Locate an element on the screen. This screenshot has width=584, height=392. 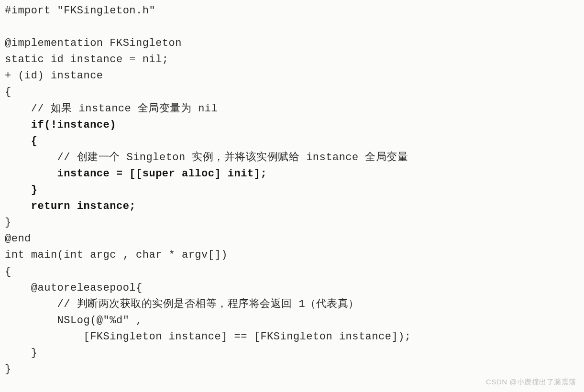
code-line: // 判断两次获取的实例是否相等，程序将会返回 1（代表真） is located at coordinates (182, 304).